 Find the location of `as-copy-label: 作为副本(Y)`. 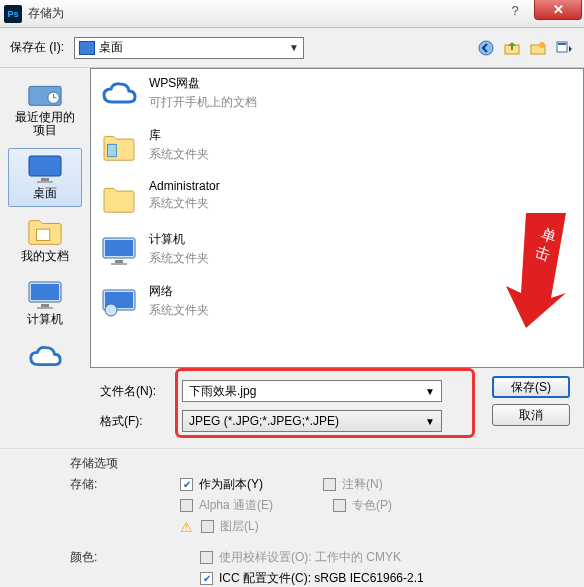

as-copy-label: 作为副本(Y) is located at coordinates (231, 484).